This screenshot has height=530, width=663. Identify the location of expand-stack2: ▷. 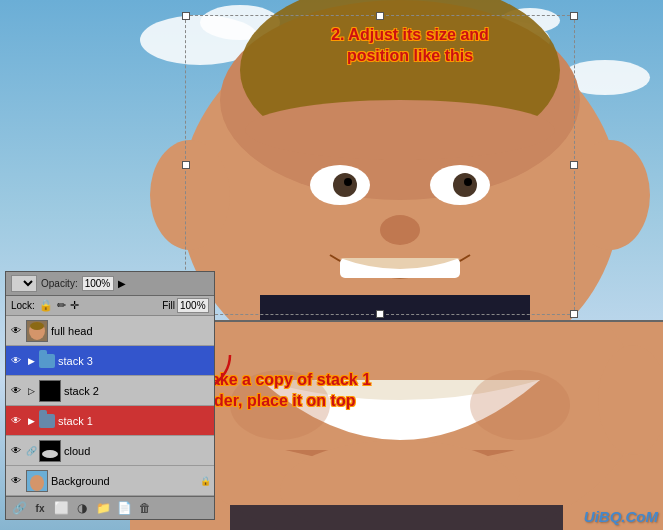
(31, 391).